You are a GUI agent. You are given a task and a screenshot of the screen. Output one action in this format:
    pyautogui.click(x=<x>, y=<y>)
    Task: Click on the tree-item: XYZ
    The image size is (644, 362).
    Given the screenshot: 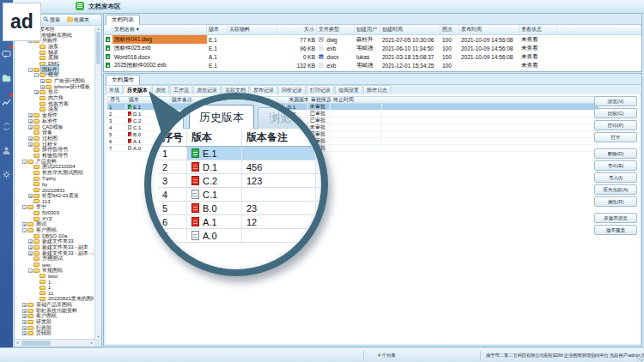 What is the action you would take?
    pyautogui.click(x=55, y=220)
    